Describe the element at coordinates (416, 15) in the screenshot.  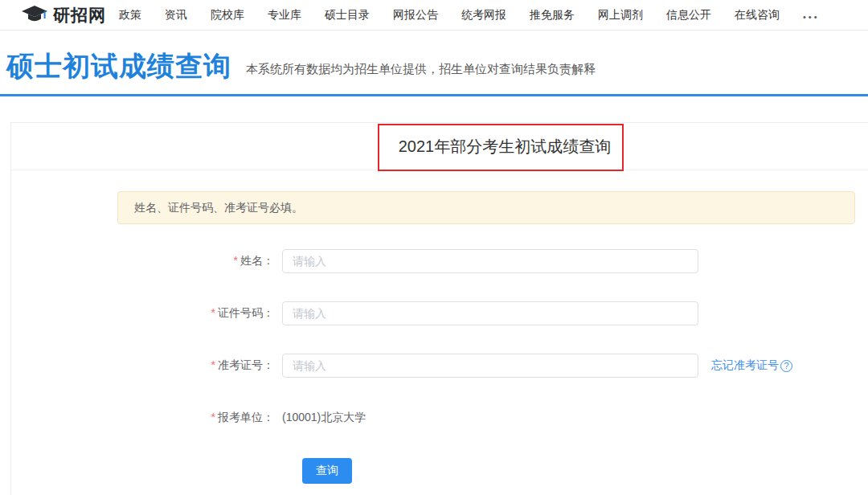
I see `nav-item-online-report-notice: 网报公告` at that location.